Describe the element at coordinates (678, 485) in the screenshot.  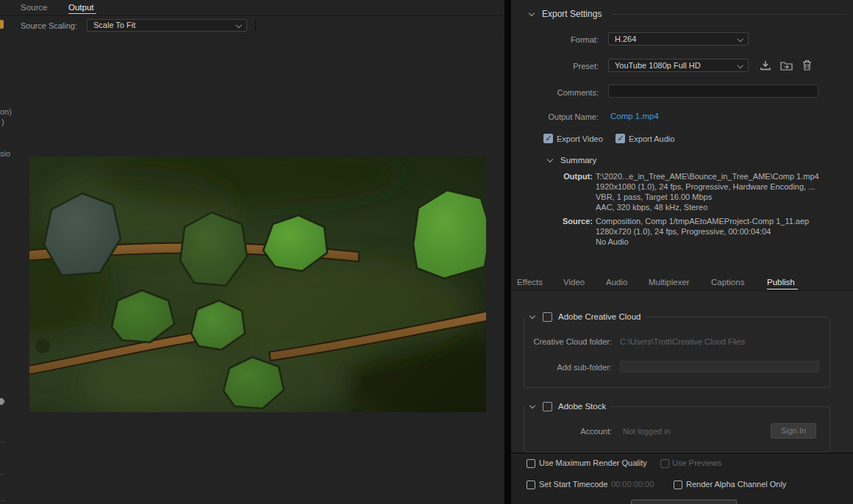
I see `render-alpha-checkbox` at that location.